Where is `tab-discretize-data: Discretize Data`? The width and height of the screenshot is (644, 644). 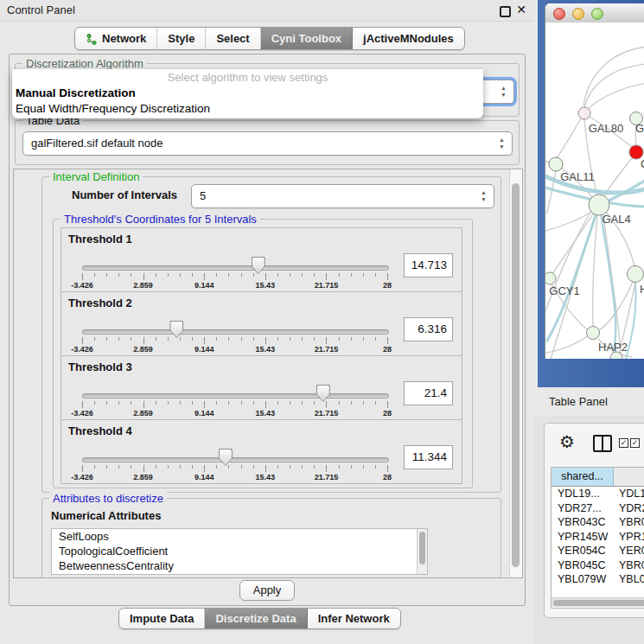 tab-discretize-data: Discretize Data is located at coordinates (256, 619).